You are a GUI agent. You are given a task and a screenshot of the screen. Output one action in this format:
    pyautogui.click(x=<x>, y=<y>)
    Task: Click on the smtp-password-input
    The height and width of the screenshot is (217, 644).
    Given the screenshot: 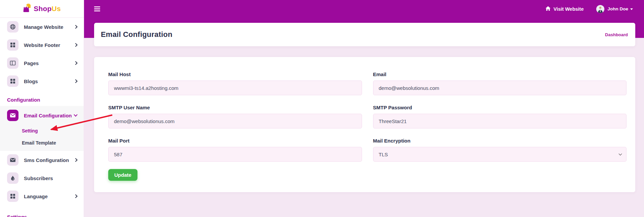 What is the action you would take?
    pyautogui.click(x=500, y=121)
    